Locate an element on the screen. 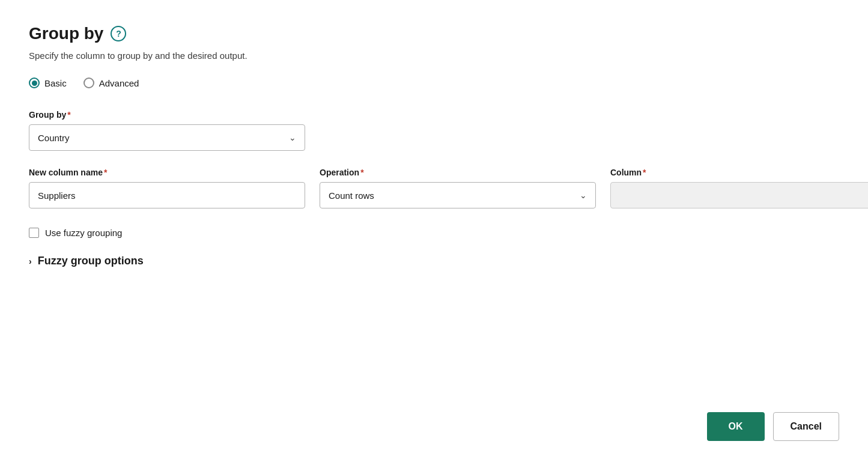 This screenshot has height=465, width=868. column-dropdown: ⌄ is located at coordinates (739, 195).